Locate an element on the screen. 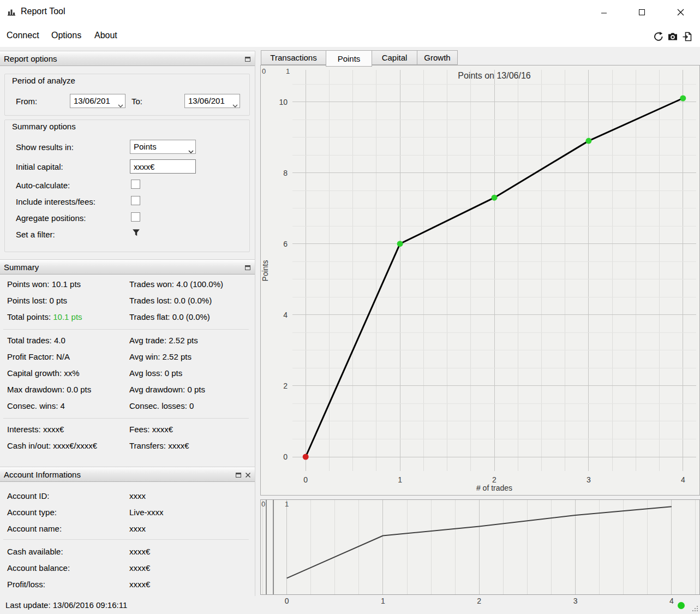  svg-text: 1 is located at coordinates (400, 480).